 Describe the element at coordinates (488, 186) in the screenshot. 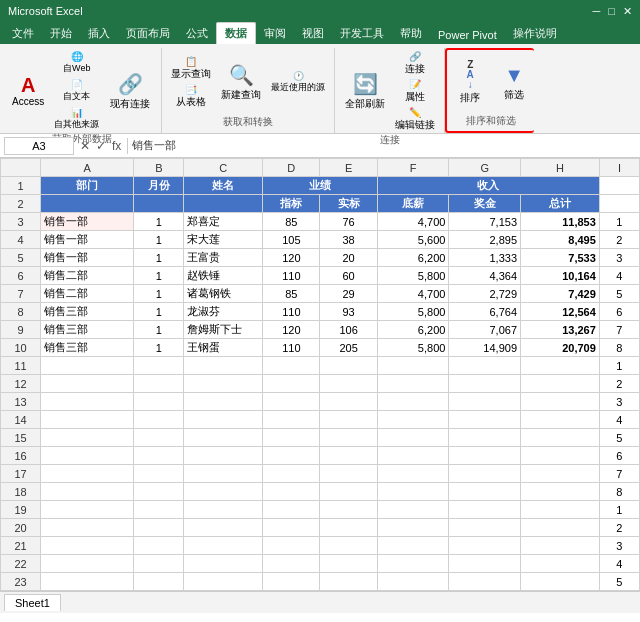

I see `cell-F1: 收入` at that location.